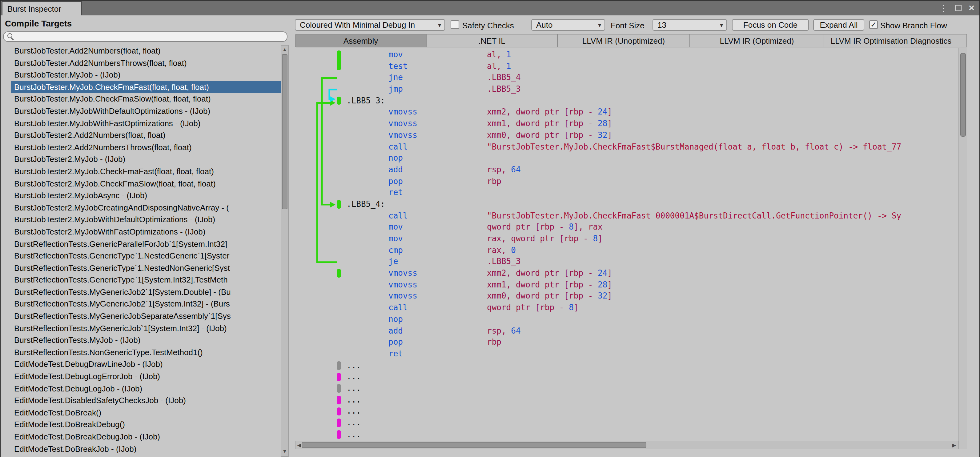 The height and width of the screenshot is (457, 980). I want to click on panel-title: Compile Targets, so click(38, 24).